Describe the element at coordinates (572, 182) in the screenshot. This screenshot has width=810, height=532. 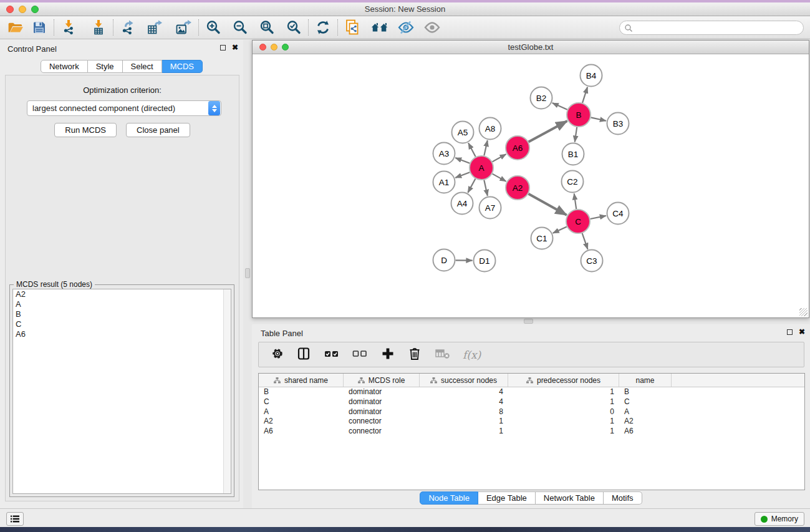
I see `node-C2: C2` at that location.